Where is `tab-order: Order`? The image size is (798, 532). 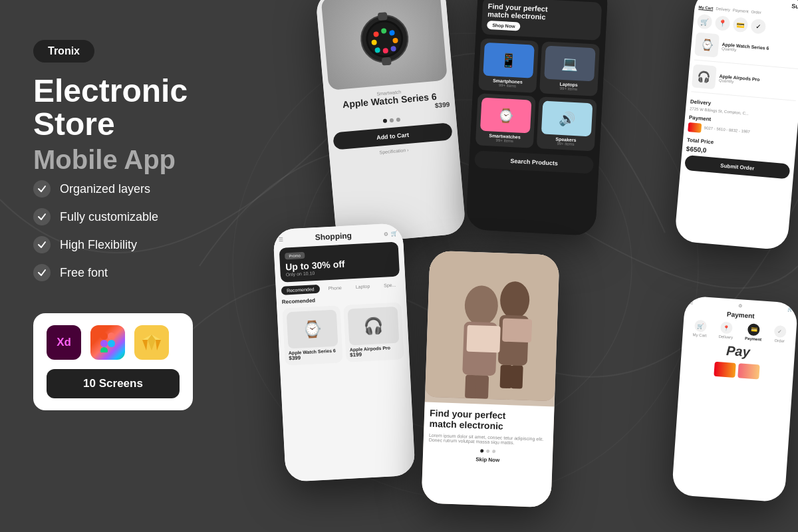 tab-order: Order is located at coordinates (756, 13).